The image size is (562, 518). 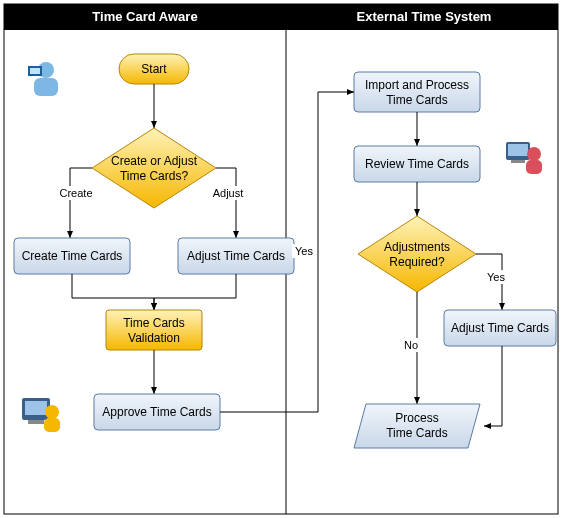 What do you see at coordinates (500, 328) in the screenshot?
I see `label-adjust-tc2: Adjust Time Cards` at bounding box center [500, 328].